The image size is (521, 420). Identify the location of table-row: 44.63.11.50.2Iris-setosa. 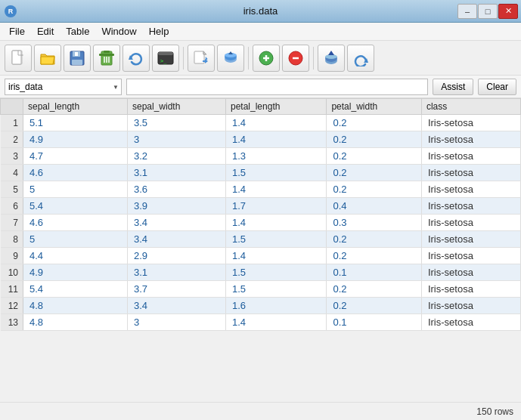
(261, 173).